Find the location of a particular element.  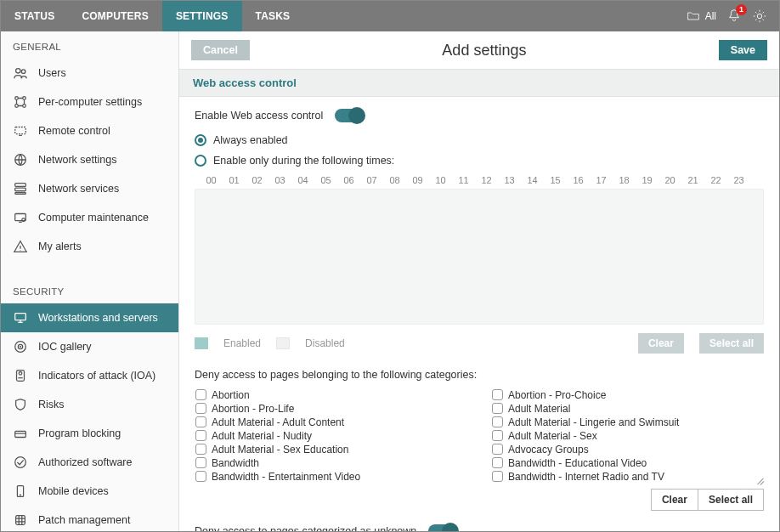

sidebar-item-workstations: Workstations and servers is located at coordinates (90, 318).